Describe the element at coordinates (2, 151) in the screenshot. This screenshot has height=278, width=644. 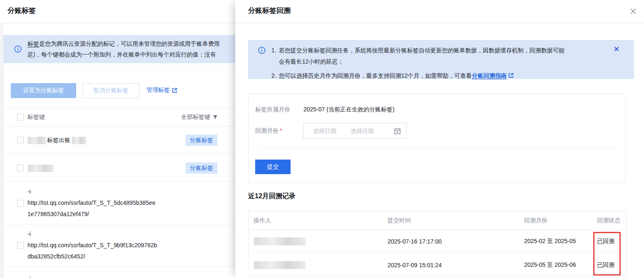
I see `page-gutter` at that location.